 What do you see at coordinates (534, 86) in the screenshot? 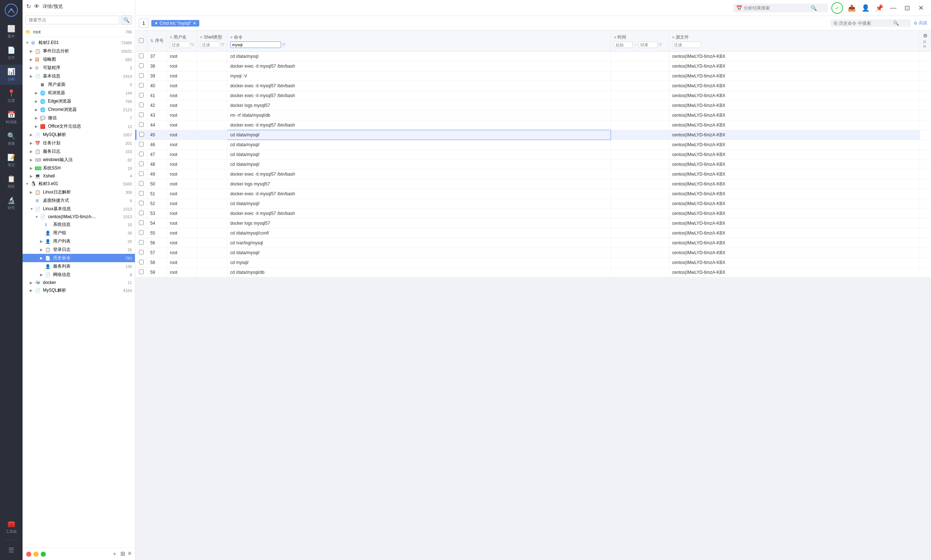
I see `table-row: 40 root docker exec -it mysql57 /bin/bas…` at bounding box center [534, 86].